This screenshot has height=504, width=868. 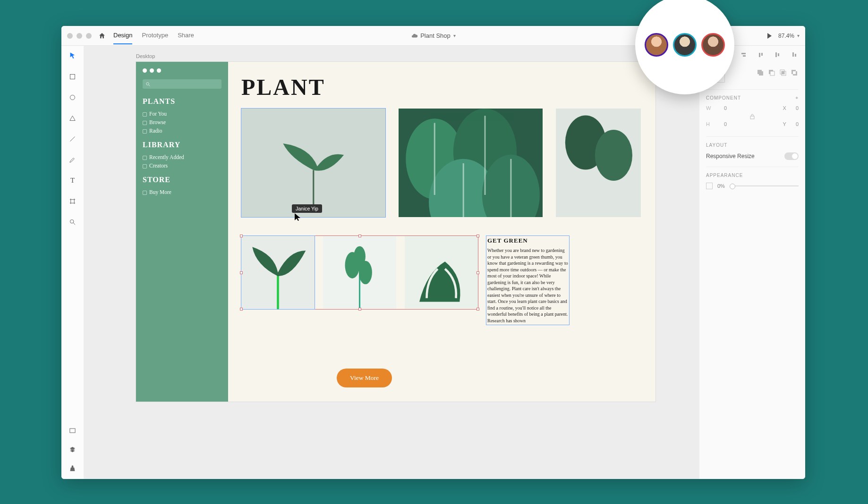 I want to click on window-controls, so click(x=79, y=36).